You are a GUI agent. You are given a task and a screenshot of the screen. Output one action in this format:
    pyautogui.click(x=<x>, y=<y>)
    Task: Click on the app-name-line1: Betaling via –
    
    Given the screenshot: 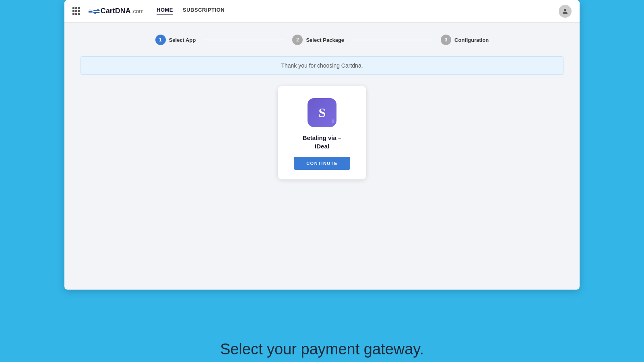 What is the action you would take?
    pyautogui.click(x=322, y=138)
    